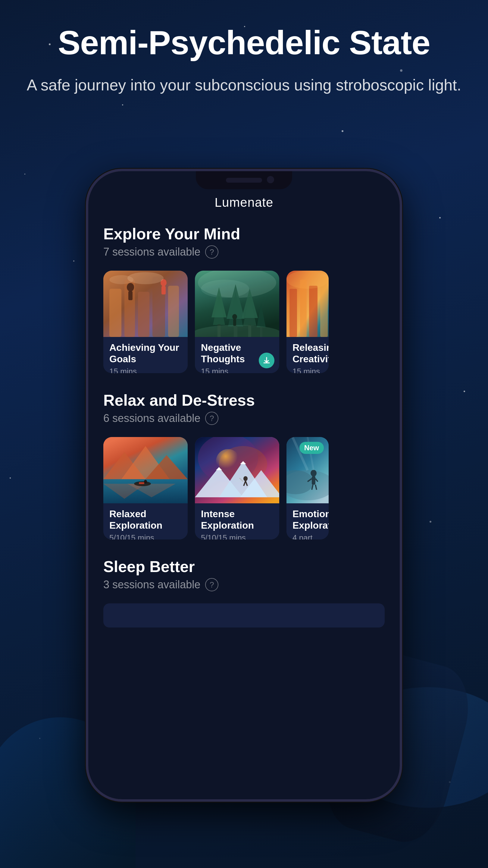 This screenshot has width=488, height=868. I want to click on volume-mute-button, so click(86, 261).